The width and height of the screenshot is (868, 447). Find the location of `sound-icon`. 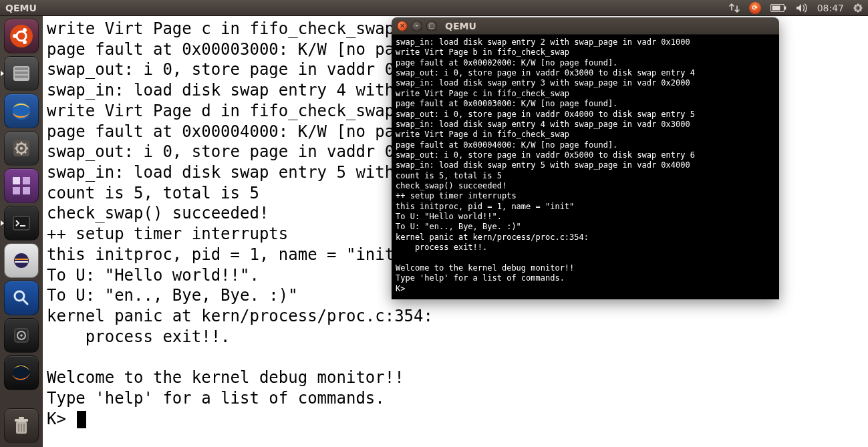

sound-icon is located at coordinates (802, 8).